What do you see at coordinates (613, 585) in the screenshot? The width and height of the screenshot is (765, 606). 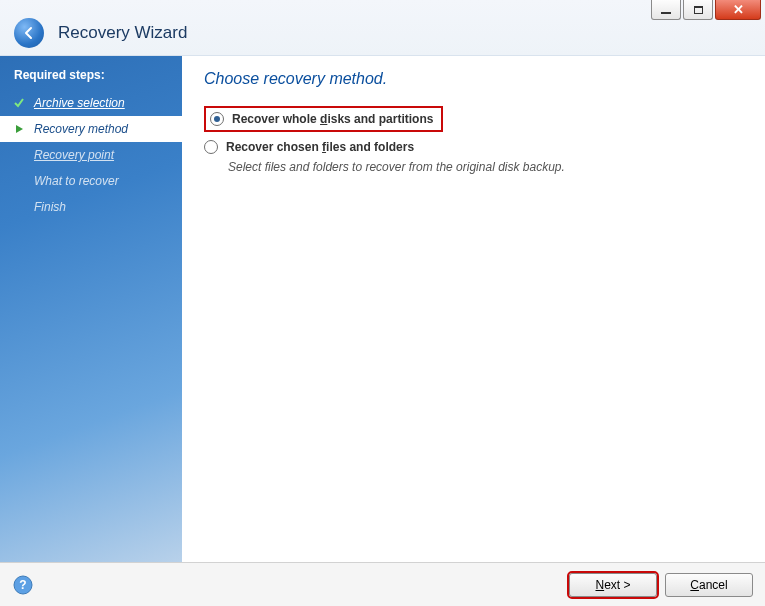 I see `next-button: Next >` at bounding box center [613, 585].